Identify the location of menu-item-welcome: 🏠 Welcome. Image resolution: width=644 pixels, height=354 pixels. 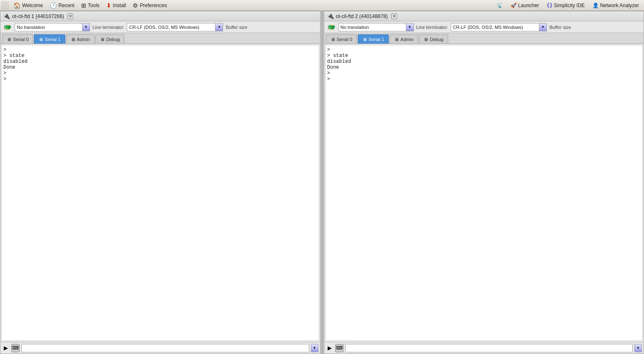
(28, 5).